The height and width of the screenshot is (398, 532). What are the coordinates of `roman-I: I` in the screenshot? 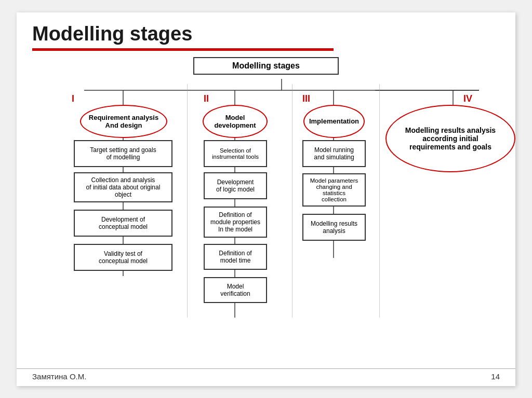 It's located at (73, 99).